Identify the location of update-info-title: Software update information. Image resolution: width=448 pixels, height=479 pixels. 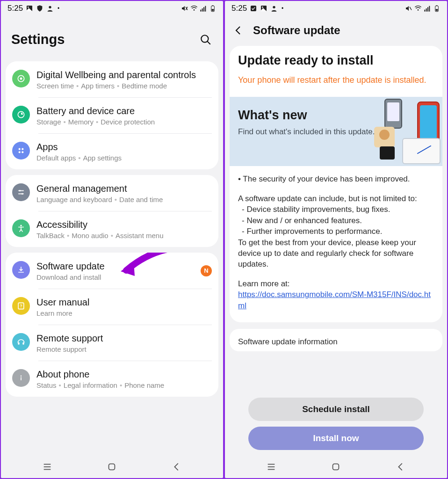
(288, 341).